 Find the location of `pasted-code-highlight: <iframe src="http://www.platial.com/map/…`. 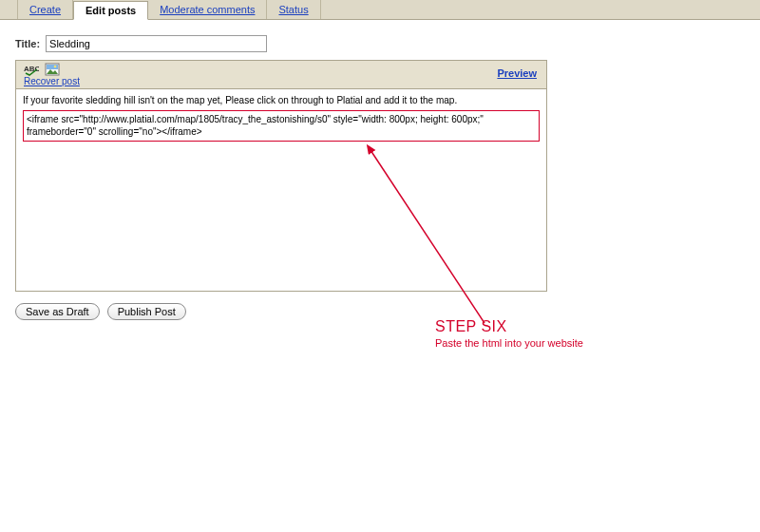

pasted-code-highlight: <iframe src="http://www.platial.com/map/… is located at coordinates (281, 125).